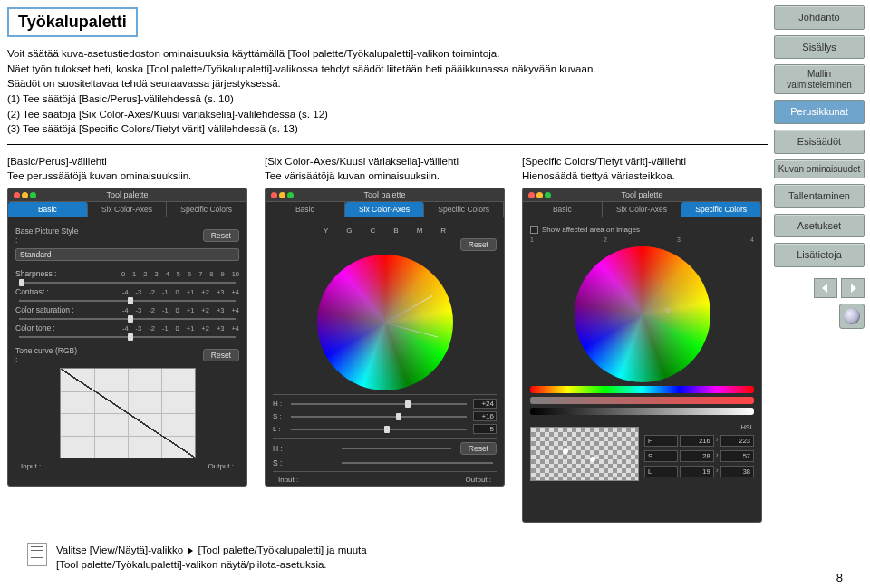 The width and height of the screenshot is (870, 588). I want to click on nav-perusikkunat: Perusikkunat, so click(819, 112).